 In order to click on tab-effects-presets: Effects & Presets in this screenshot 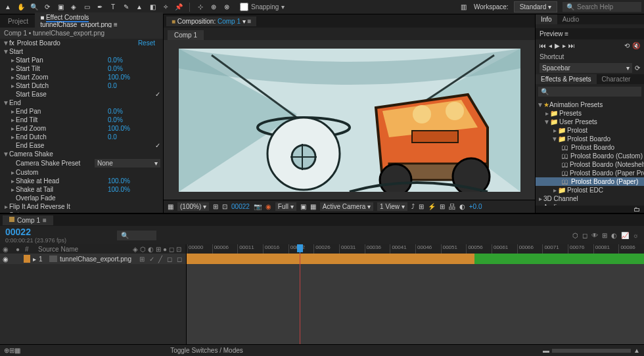, I will do `click(566, 79)`.